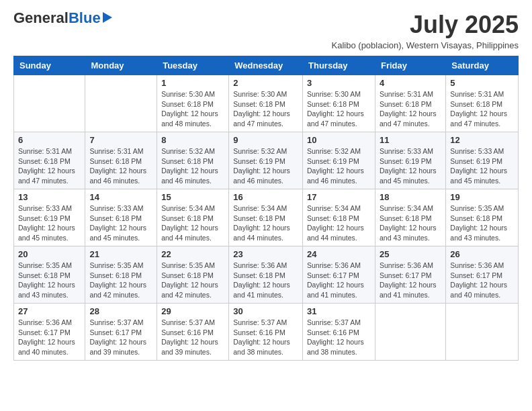 This screenshot has width=532, height=411. Describe the element at coordinates (193, 312) in the screenshot. I see `day-number: 29` at that location.